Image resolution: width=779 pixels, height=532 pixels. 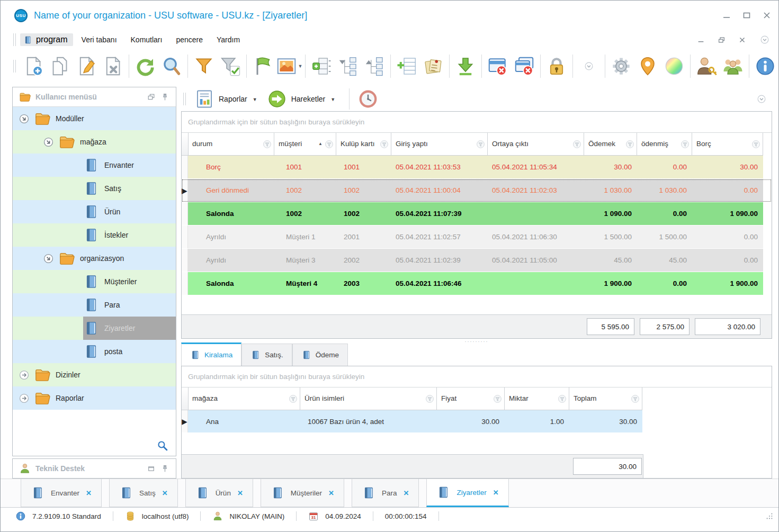 I want to click on visit-row: AyrıldıMüşteri 1200105.04.2021 11:02:570…, so click(x=477, y=237).